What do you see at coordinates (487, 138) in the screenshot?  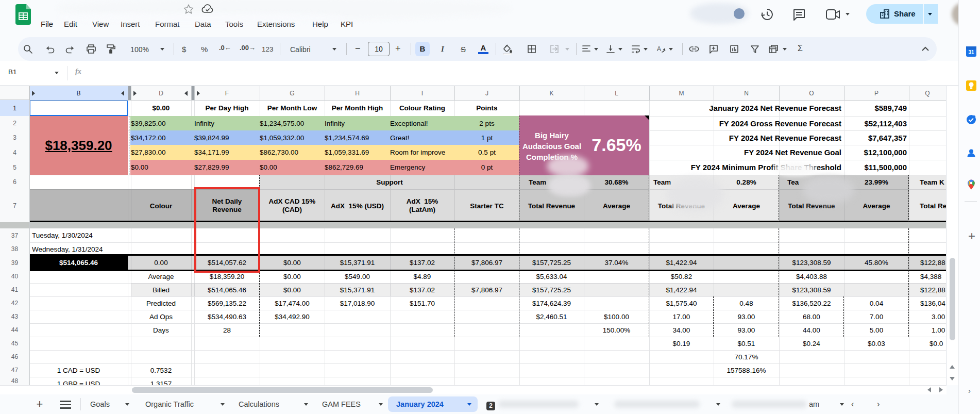 I see `cell-J3: 1 pt` at bounding box center [487, 138].